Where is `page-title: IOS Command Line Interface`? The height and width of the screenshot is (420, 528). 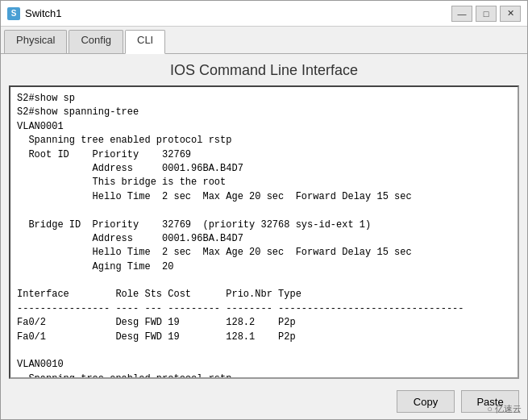
page-title: IOS Command Line Interface is located at coordinates (264, 69).